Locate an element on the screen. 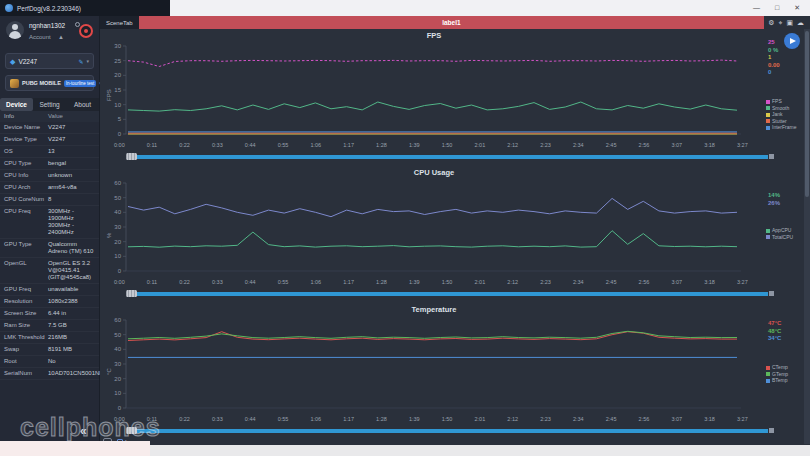  table-header: Info Value is located at coordinates (50, 116).